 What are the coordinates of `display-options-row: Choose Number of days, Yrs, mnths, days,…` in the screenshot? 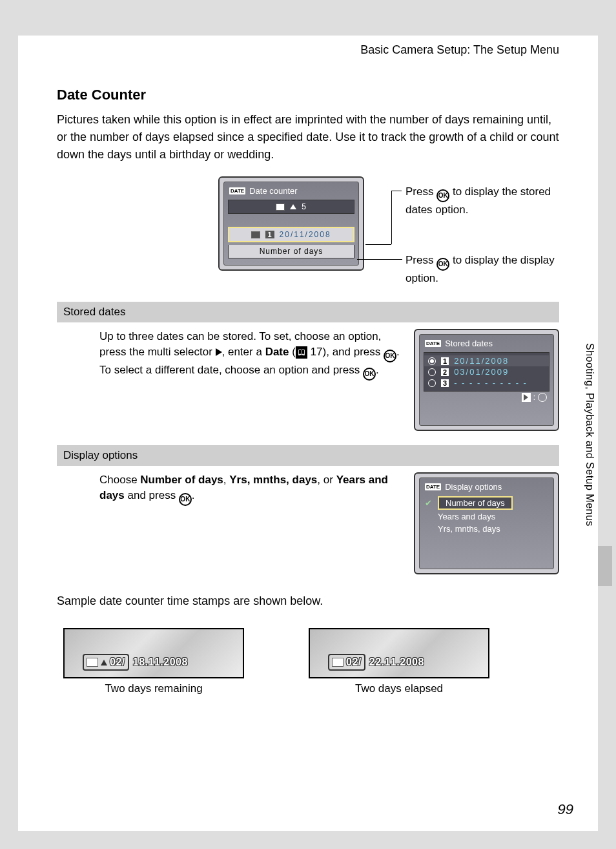 It's located at (308, 528).